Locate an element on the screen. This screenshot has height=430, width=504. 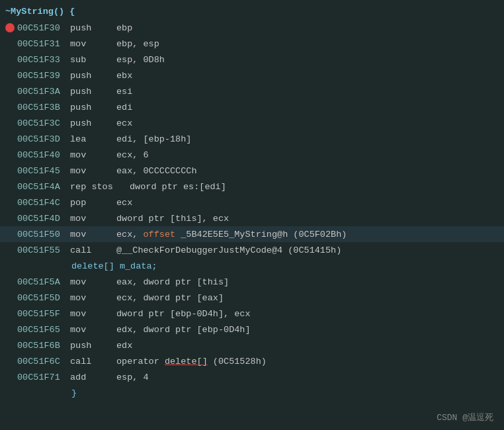
asm-line-17: 00C51F5F mov dword ptr [ebp-0D4h], ecx is located at coordinates (252, 314).